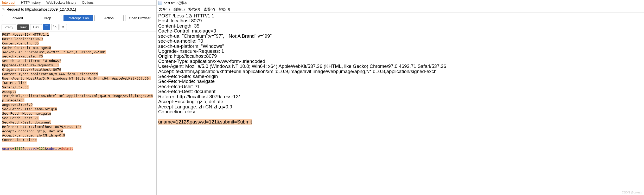 Image resolution: width=644 pixels, height=195 pixels. What do you see at coordinates (632, 192) in the screenshot?
I see `watermark: CSDN @coleak` at bounding box center [632, 192].